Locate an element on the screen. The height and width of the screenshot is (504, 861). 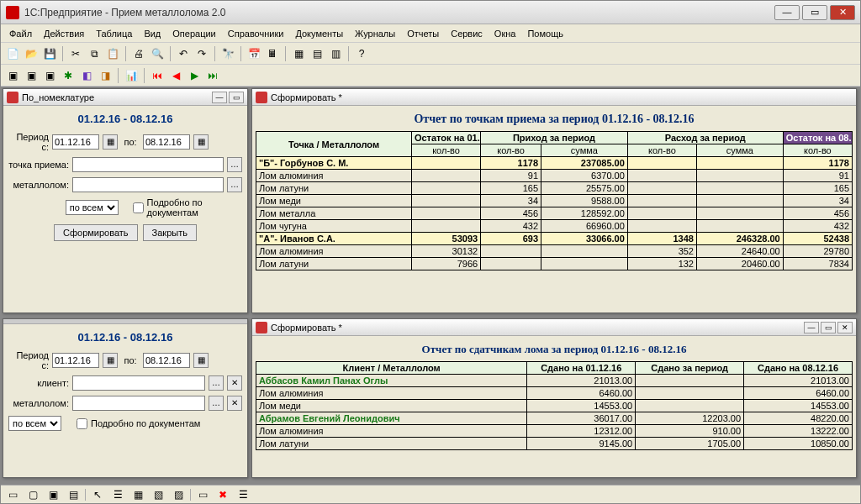
minimize-button: — is located at coordinates (787, 13).